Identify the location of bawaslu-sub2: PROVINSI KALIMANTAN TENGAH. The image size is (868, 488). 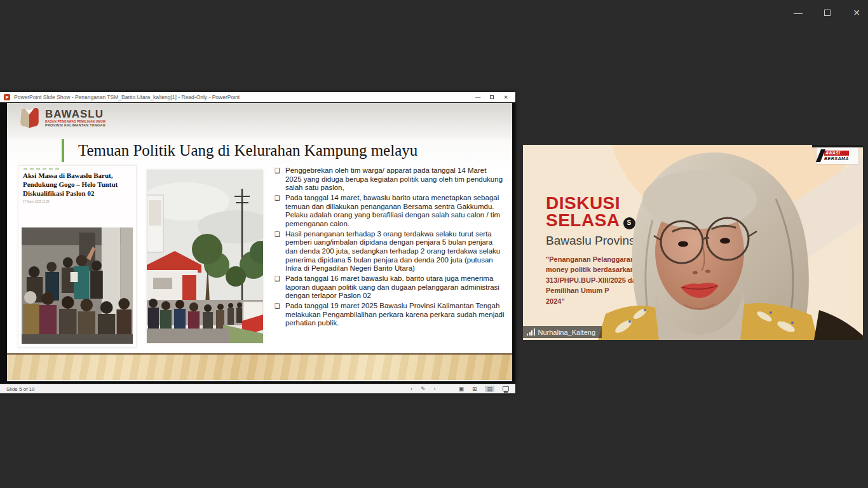
(75, 125).